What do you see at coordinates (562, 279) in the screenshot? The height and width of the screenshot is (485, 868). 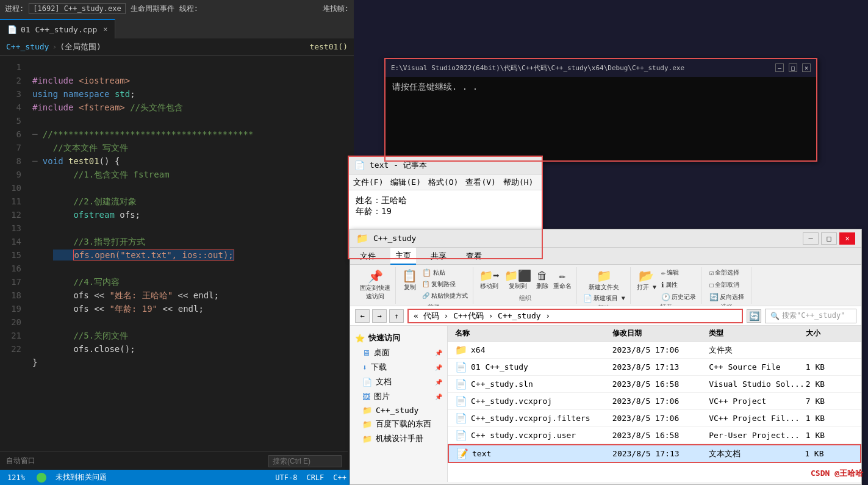 I see `toolbar-rename-btn: ✏重命名` at bounding box center [562, 279].